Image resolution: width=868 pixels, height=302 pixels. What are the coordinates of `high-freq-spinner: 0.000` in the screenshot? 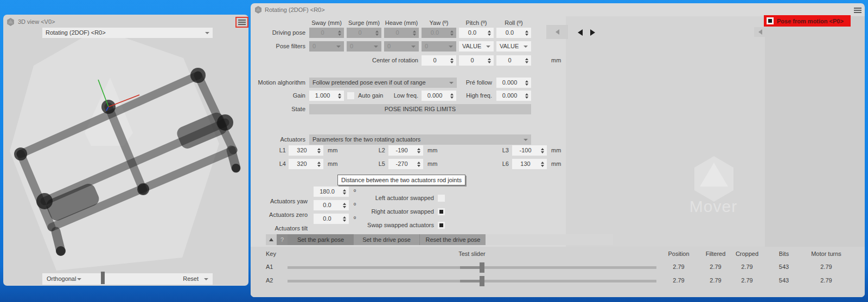 It's located at (514, 95).